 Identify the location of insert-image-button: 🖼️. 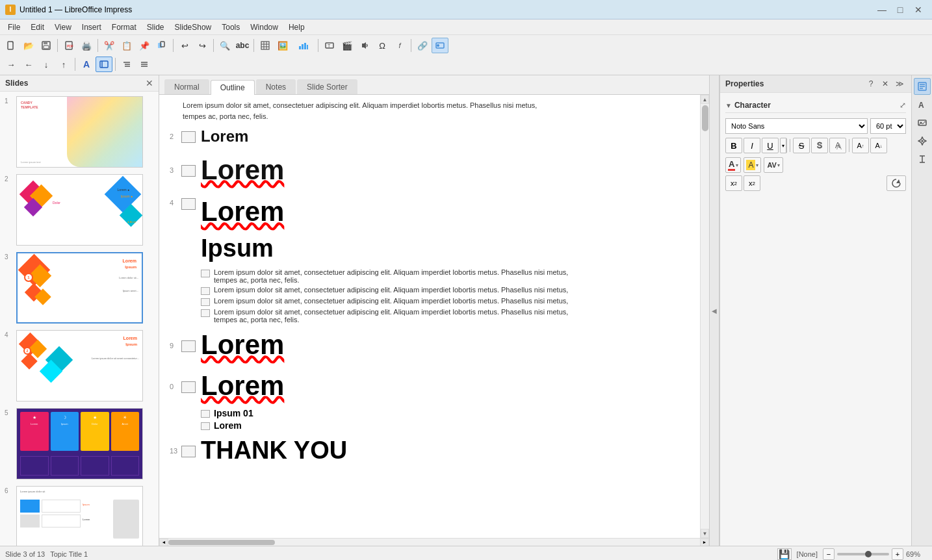
(283, 45).